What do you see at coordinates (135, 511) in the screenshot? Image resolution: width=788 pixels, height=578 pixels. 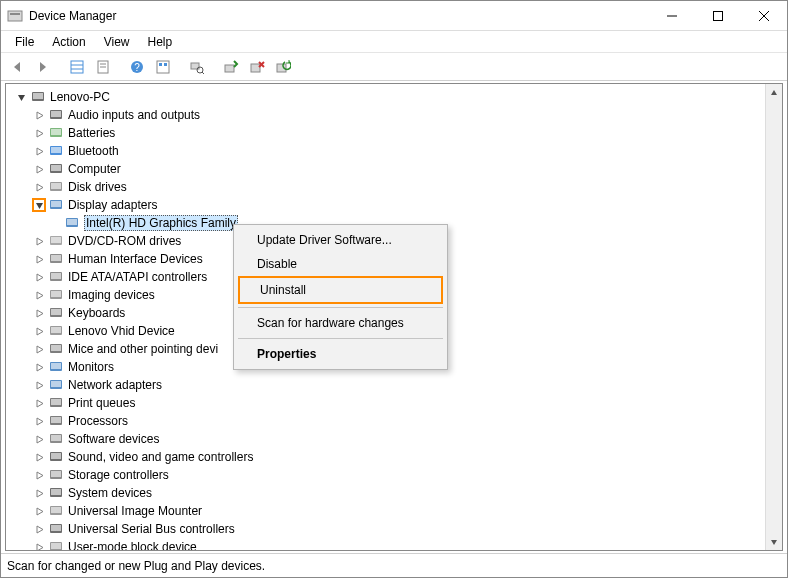 I see `tree-item-label: Universal Image Mounter` at bounding box center [135, 511].